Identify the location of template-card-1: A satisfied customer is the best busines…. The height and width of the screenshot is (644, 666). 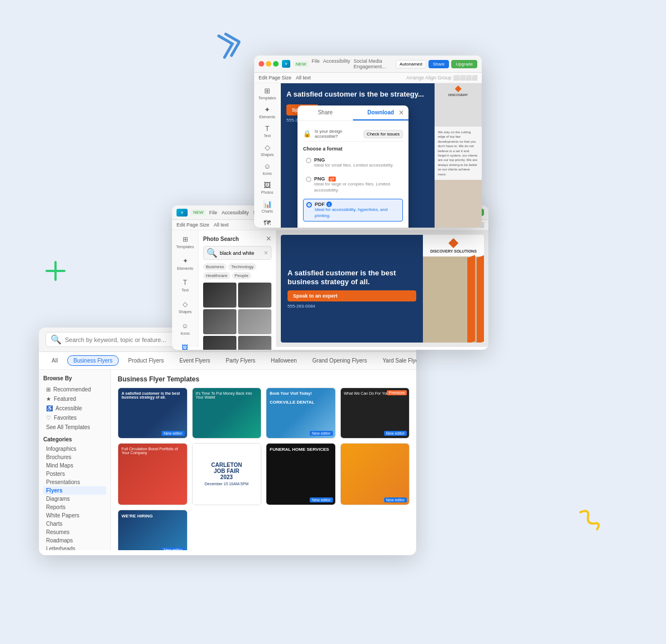
(153, 413).